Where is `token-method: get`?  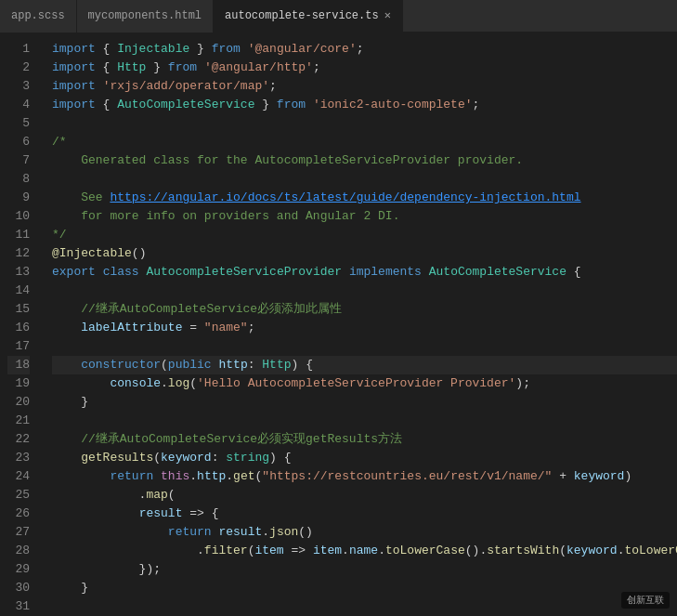 token-method: get is located at coordinates (243, 476).